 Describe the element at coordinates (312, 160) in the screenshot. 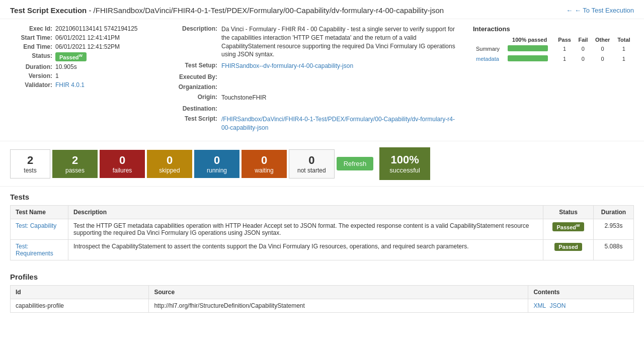

I see `notstarted-num: 0` at that location.